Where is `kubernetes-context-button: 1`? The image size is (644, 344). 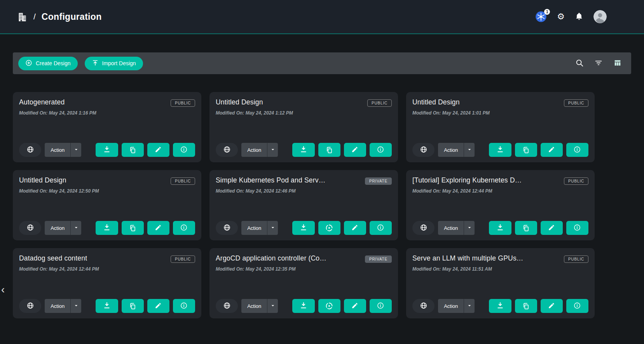
kubernetes-context-button: 1 is located at coordinates (541, 17).